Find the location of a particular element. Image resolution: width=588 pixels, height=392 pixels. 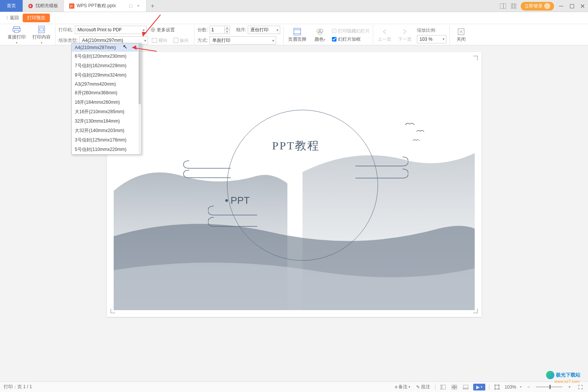

crumb-bar: 〈 返回 打印预览 is located at coordinates (294, 18).